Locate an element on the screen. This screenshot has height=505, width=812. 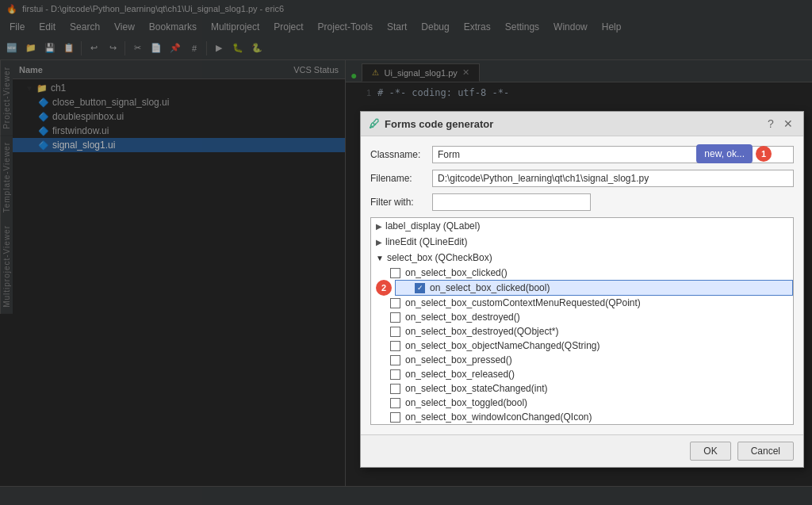
method-name-2: on_select_box_customContextMenuRequested… is located at coordinates (523, 303).